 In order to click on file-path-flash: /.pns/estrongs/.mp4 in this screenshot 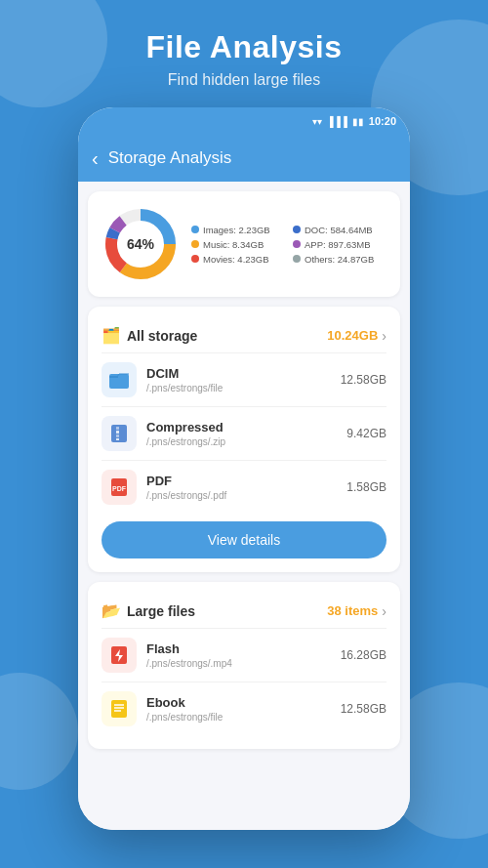, I will do `click(238, 664)`.